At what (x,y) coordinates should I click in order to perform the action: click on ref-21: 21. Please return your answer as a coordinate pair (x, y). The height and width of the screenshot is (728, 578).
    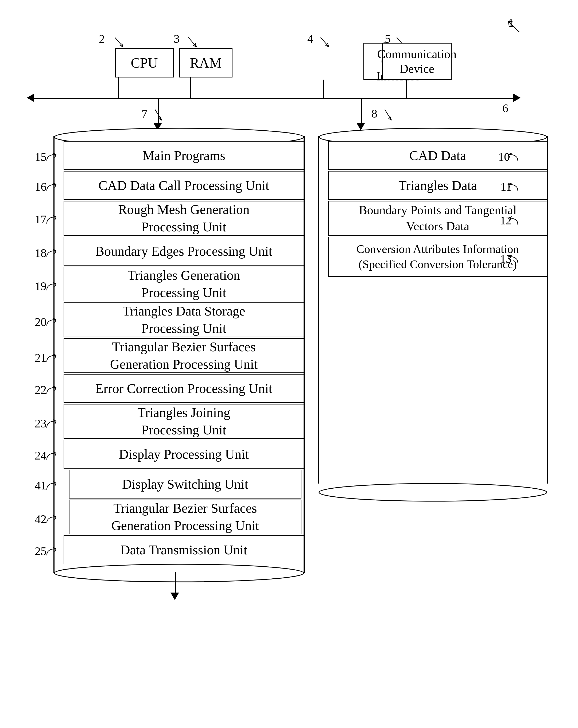
    Looking at the image, I should click on (41, 358).